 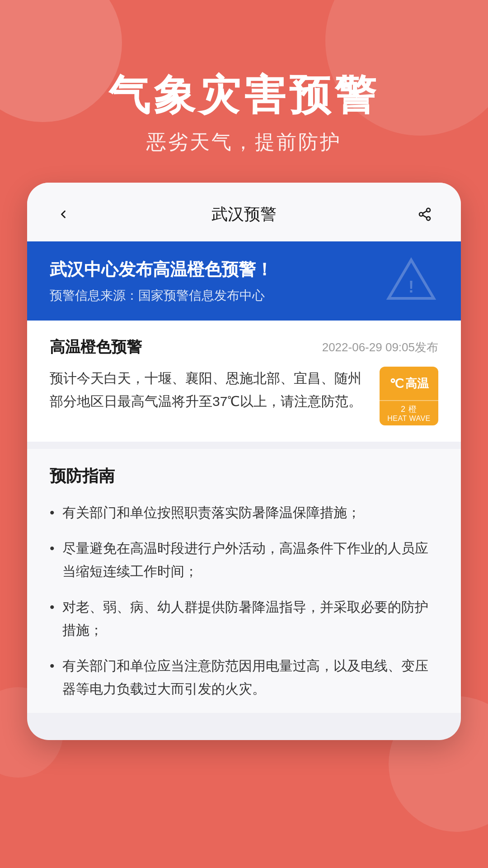 I want to click on sub-title: 恶劣天气，提前防护, so click(x=244, y=142).